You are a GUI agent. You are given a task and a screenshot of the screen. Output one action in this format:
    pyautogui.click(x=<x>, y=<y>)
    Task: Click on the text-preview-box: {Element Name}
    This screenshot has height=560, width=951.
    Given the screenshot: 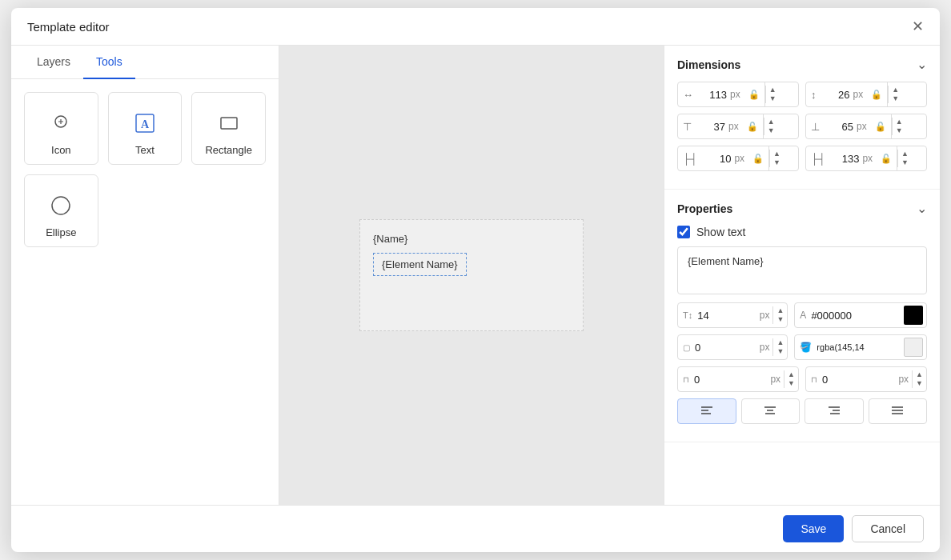 What is the action you would take?
    pyautogui.click(x=802, y=270)
    